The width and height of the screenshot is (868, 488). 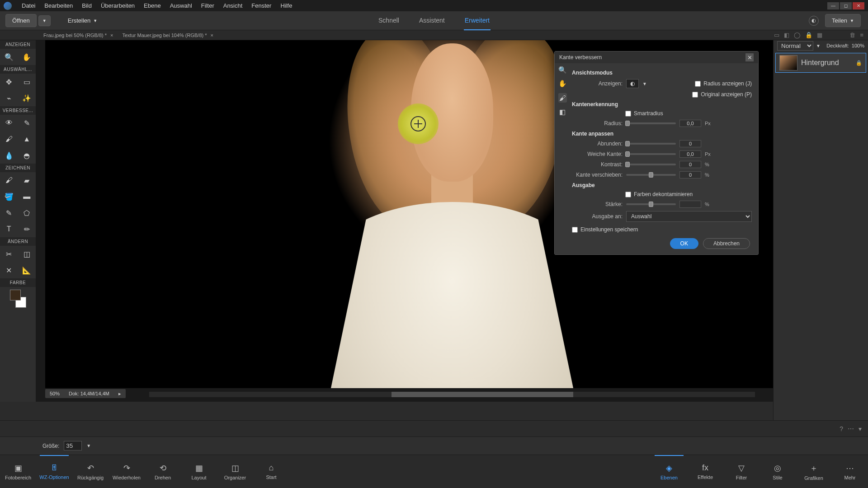 What do you see at coordinates (814, 472) in the screenshot?
I see `graphics-tab-button: ＋Grafiken` at bounding box center [814, 472].